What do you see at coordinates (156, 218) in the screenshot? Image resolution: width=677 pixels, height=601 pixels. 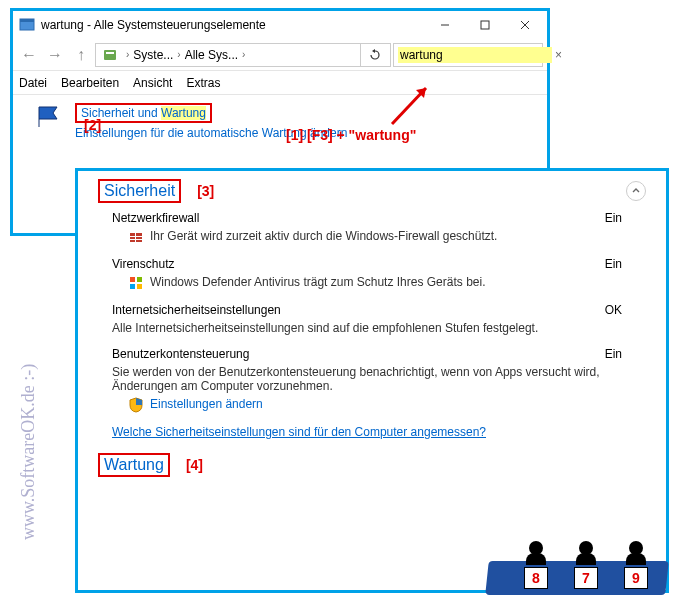 I see `item-label: Netzwerkfirewall` at bounding box center [156, 218].